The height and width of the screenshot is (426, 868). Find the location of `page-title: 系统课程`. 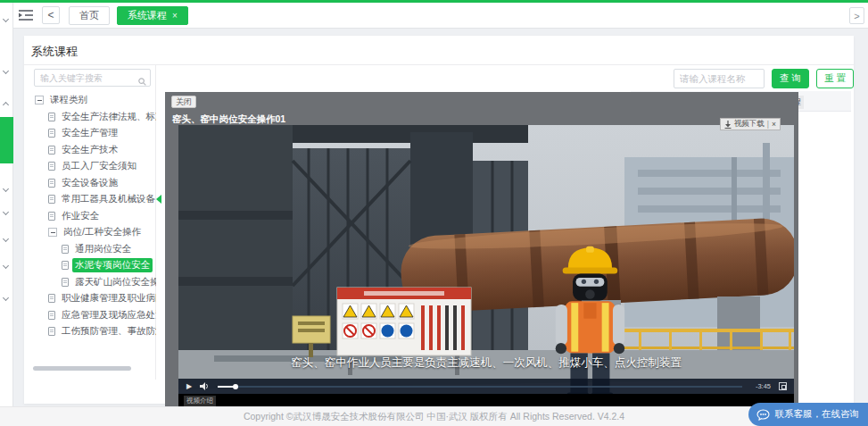

page-title: 系统课程 is located at coordinates (54, 52).